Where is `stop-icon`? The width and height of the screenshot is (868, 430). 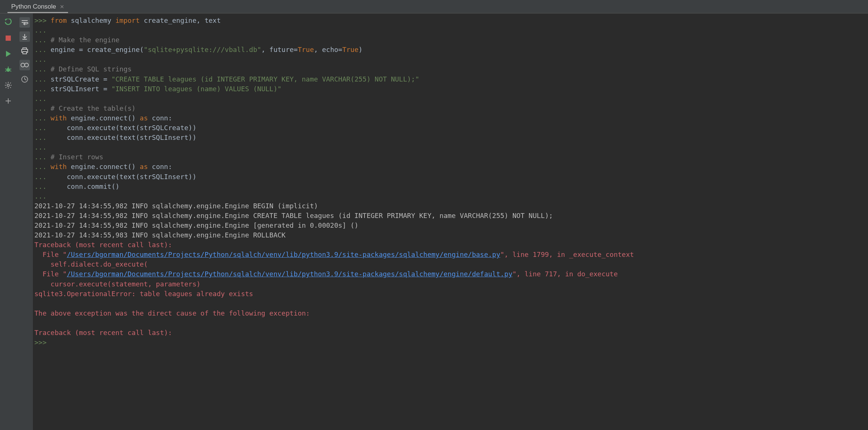 stop-icon is located at coordinates (8, 38).